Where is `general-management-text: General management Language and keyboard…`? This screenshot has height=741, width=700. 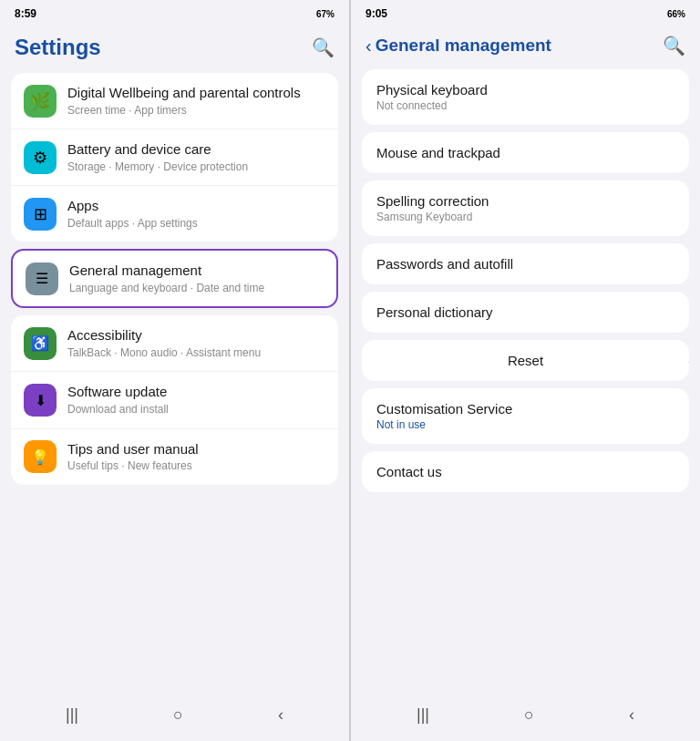 general-management-text: General management Language and keyboard… is located at coordinates (197, 279).